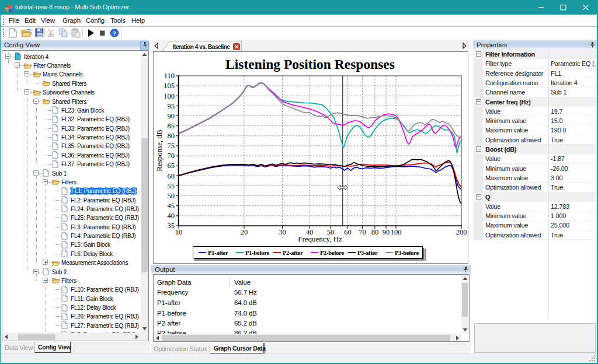  I want to click on svg-text: P2-after, so click(293, 253).